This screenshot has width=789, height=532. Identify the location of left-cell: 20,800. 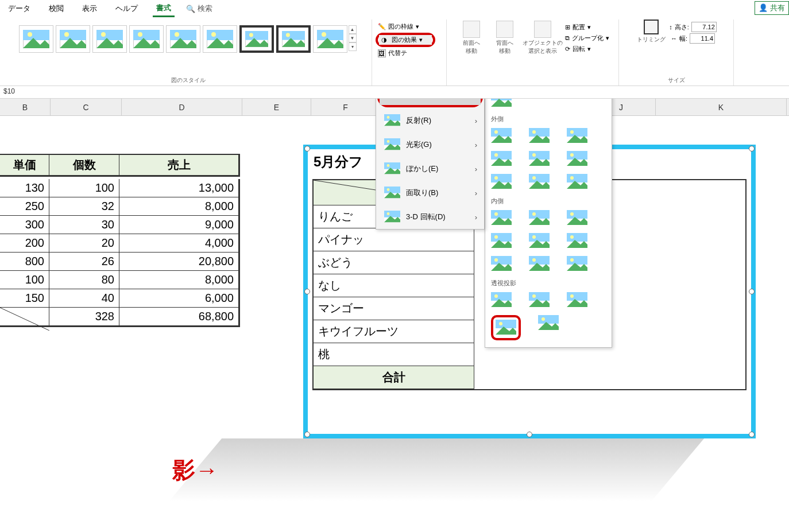
(179, 262).